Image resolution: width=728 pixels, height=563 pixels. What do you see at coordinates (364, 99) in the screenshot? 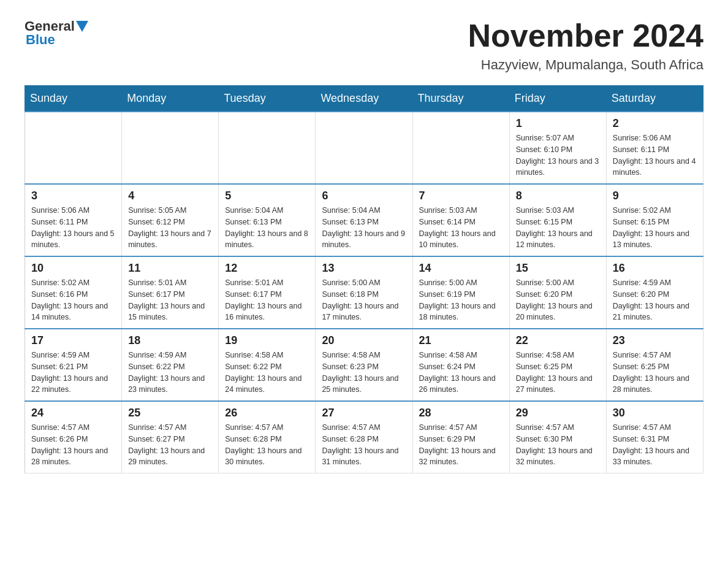
I see `calendar-header: SundayMondayTuesdayWednesdayThursdayFrid…` at bounding box center [364, 99].